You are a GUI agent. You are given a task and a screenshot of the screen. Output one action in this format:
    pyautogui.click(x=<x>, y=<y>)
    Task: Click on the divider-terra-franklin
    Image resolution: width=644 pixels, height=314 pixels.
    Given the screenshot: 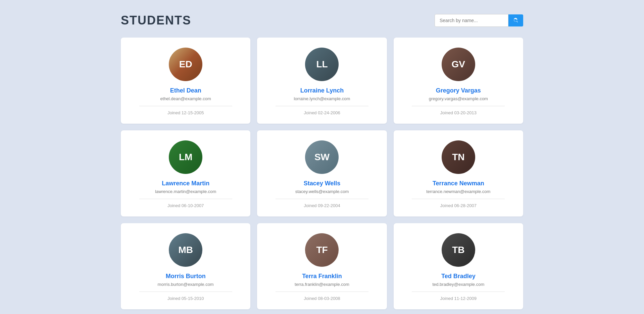 What is the action you would take?
    pyautogui.click(x=322, y=292)
    